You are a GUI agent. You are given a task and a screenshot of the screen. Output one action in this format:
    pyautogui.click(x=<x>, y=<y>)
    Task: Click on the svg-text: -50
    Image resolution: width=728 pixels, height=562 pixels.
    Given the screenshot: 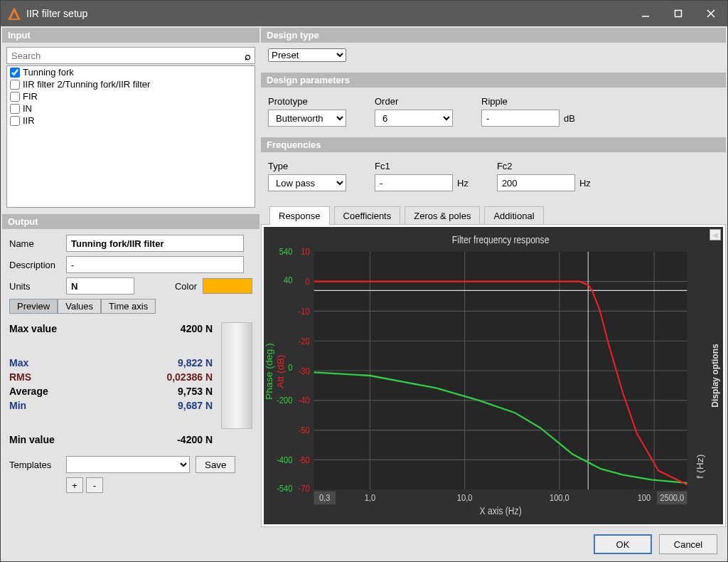 What is the action you would take?
    pyautogui.click(x=304, y=431)
    